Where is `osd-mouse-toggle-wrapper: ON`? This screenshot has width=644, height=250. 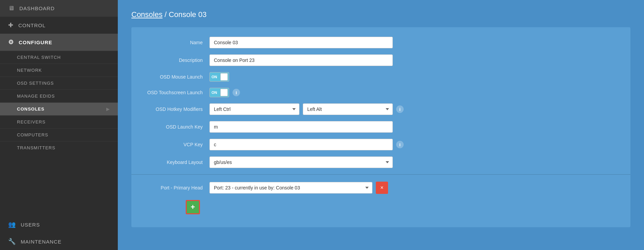 osd-mouse-toggle-wrapper: ON is located at coordinates (219, 77).